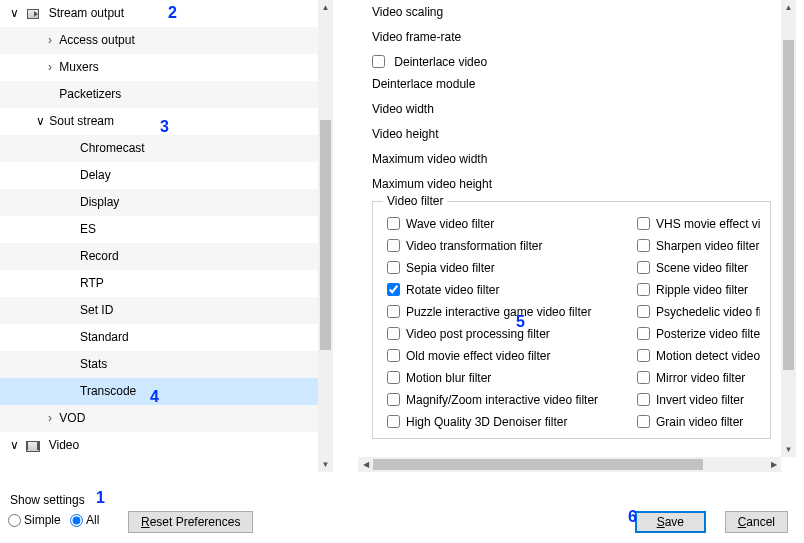 The height and width of the screenshot is (543, 804). What do you see at coordinates (512, 245) in the screenshot?
I see `filter-checkbox: Video transformation filter` at bounding box center [512, 245].